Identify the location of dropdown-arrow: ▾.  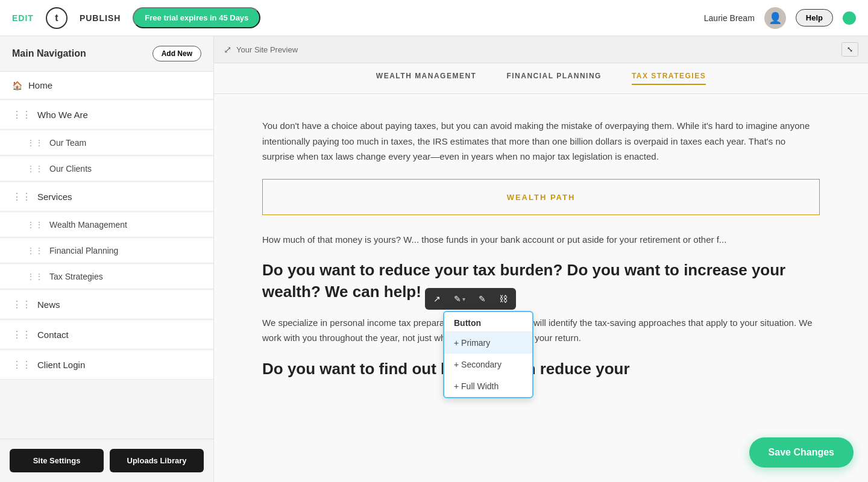
(464, 299).